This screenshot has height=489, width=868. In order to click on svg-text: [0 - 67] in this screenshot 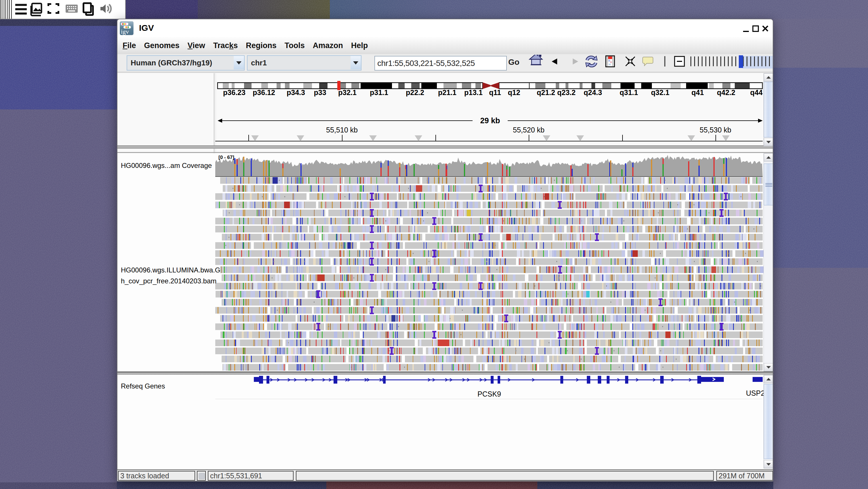, I will do `click(226, 157)`.